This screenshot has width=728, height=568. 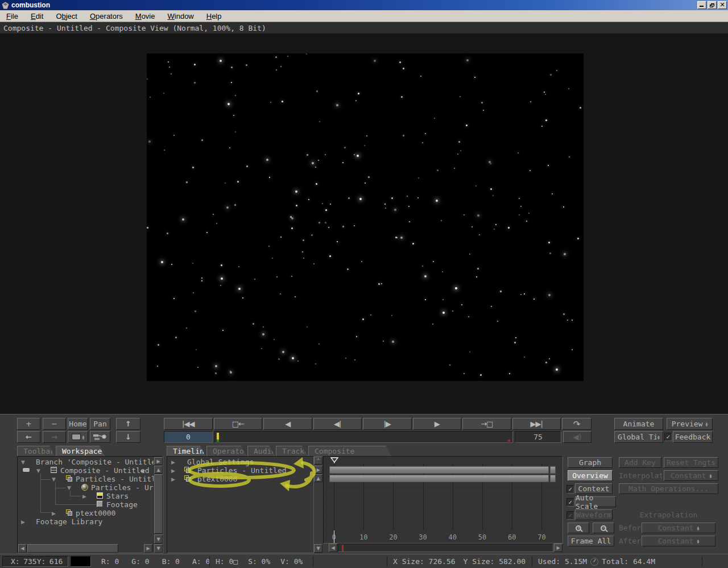 I want to click on graph-zoom-out-button: −, so click(x=603, y=528).